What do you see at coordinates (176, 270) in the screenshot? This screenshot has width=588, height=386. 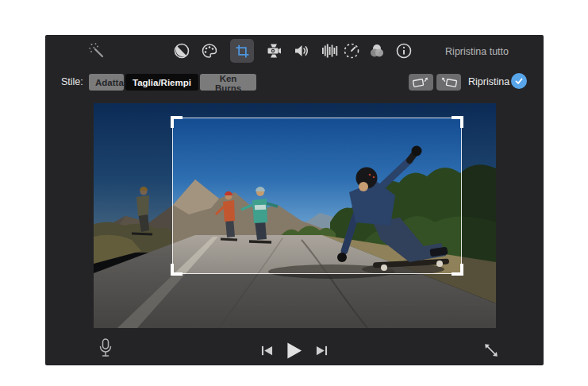 I see `crop-handle-bottom-left` at bounding box center [176, 270].